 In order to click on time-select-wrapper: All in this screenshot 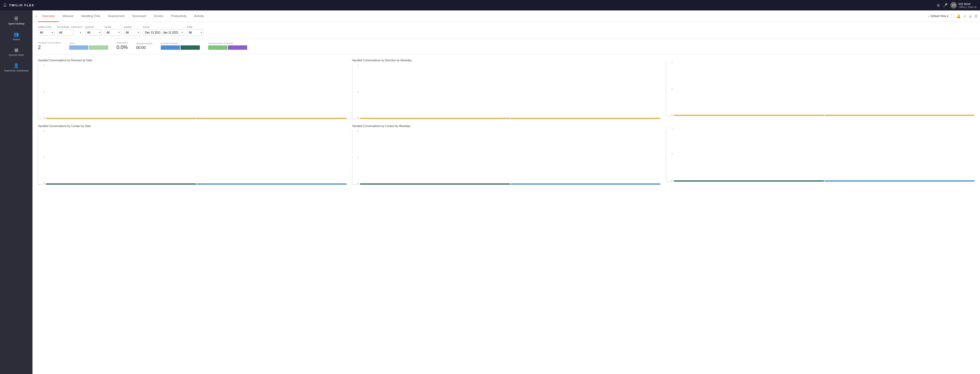, I will do `click(195, 33)`.